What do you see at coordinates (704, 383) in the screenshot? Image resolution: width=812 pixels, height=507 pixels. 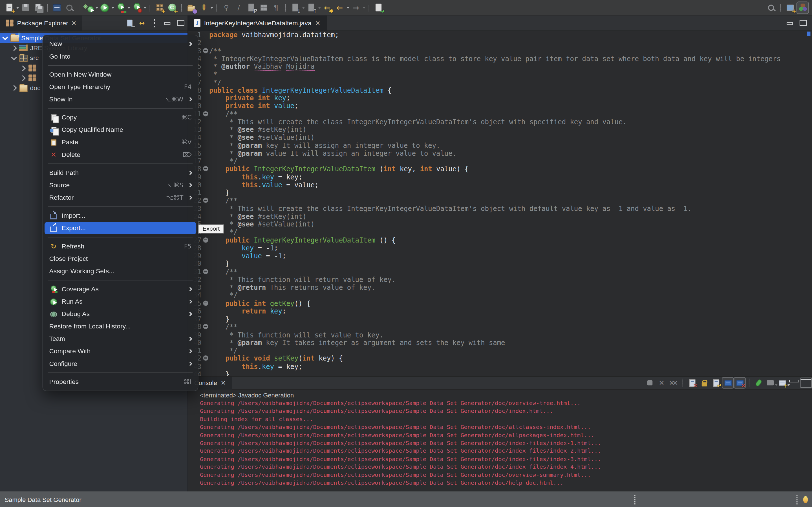 I see `scroll-lock-icon` at bounding box center [704, 383].